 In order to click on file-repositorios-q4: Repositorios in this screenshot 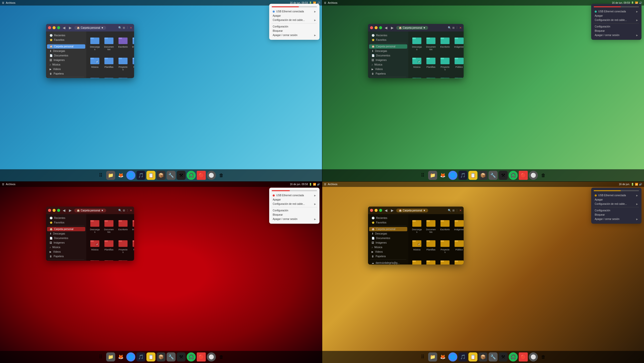, I will do `click(417, 261)`.